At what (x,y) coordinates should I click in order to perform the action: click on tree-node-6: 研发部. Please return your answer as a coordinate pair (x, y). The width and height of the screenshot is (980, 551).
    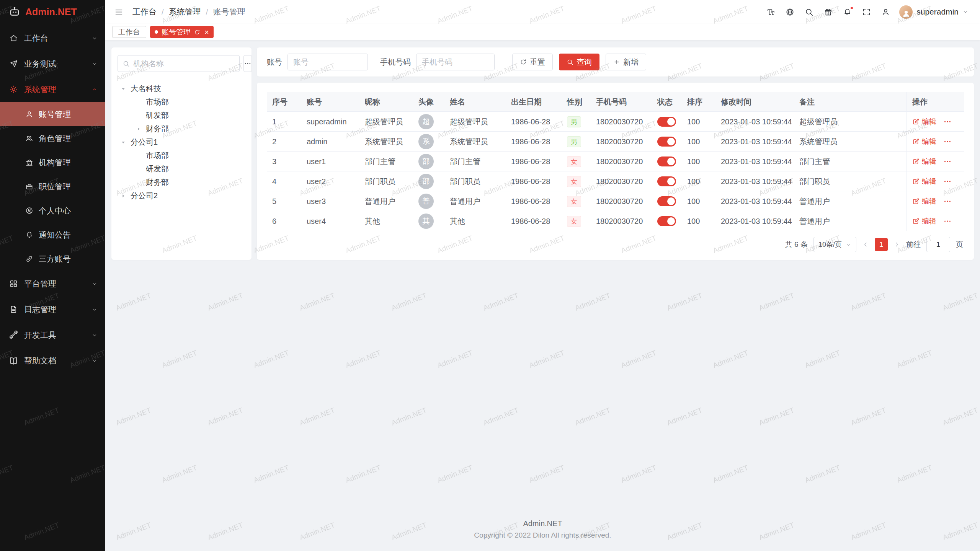
    Looking at the image, I should click on (181, 169).